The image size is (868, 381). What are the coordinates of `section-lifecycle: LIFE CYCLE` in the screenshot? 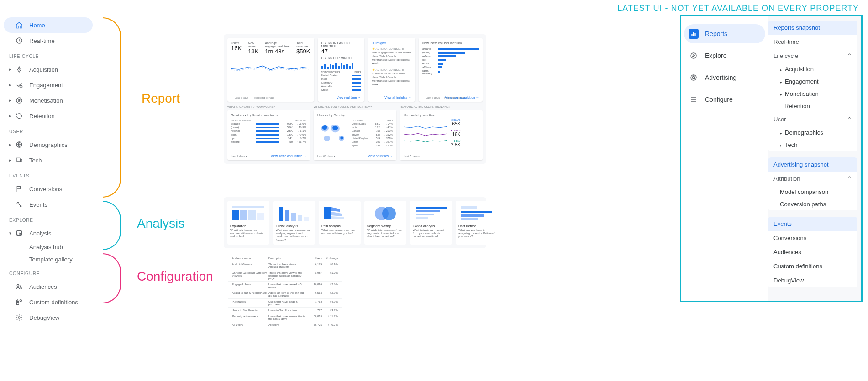 It's located at (48, 55).